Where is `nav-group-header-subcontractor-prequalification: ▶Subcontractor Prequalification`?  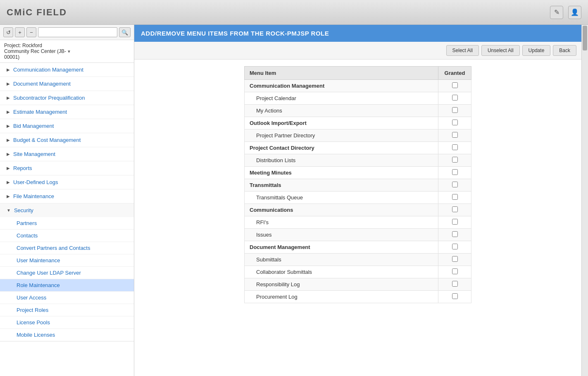
nav-group-header-subcontractor-prequalification: ▶Subcontractor Prequalification is located at coordinates (67, 98).